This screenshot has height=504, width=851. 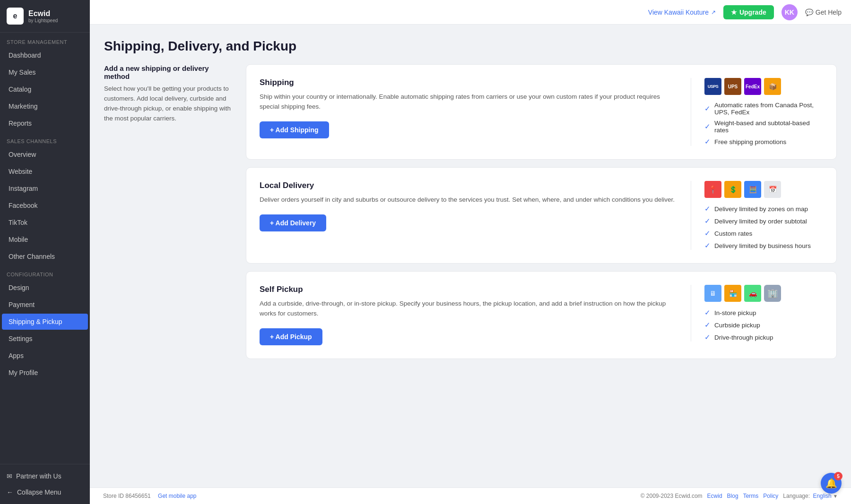 I want to click on checklist-item: ✓ Delivery limited by business hours, so click(x=764, y=246).